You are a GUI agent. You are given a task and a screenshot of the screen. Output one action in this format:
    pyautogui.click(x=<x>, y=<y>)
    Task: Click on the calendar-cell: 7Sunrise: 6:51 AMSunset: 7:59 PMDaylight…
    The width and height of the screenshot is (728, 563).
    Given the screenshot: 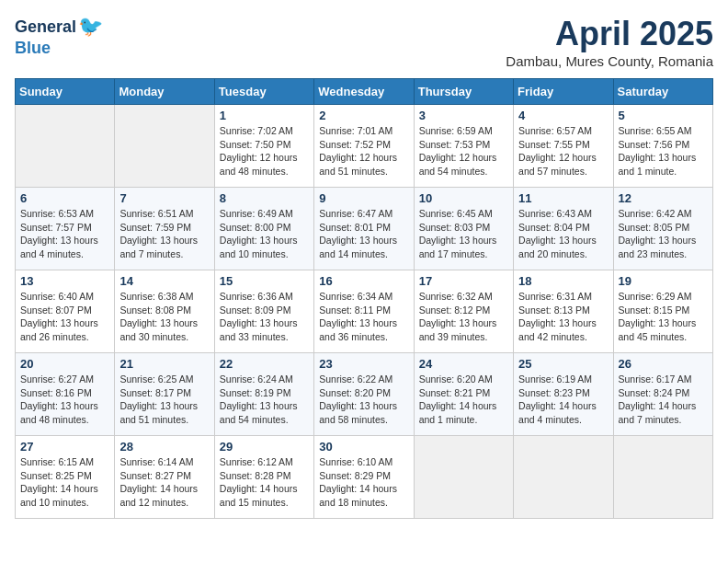 What is the action you would take?
    pyautogui.click(x=165, y=229)
    